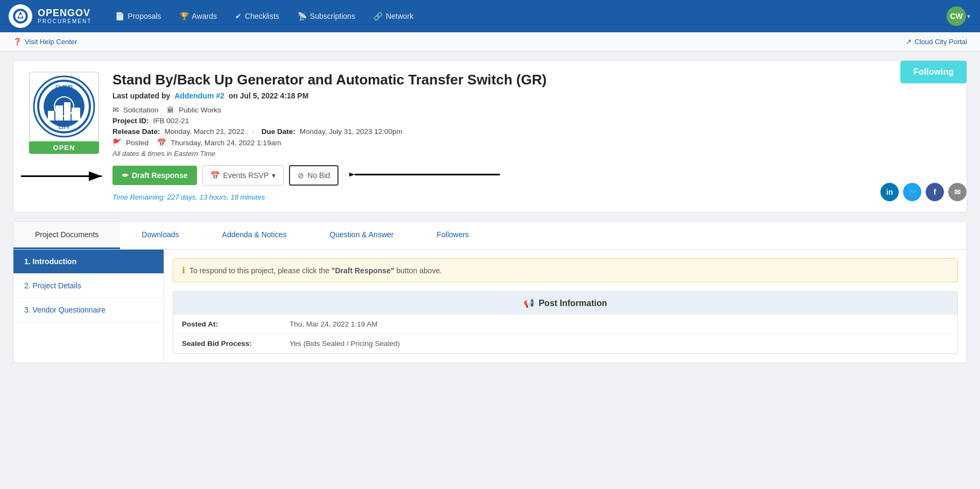 The width and height of the screenshot is (980, 489). Describe the element at coordinates (378, 16) in the screenshot. I see `network-icon: 🔗` at that location.